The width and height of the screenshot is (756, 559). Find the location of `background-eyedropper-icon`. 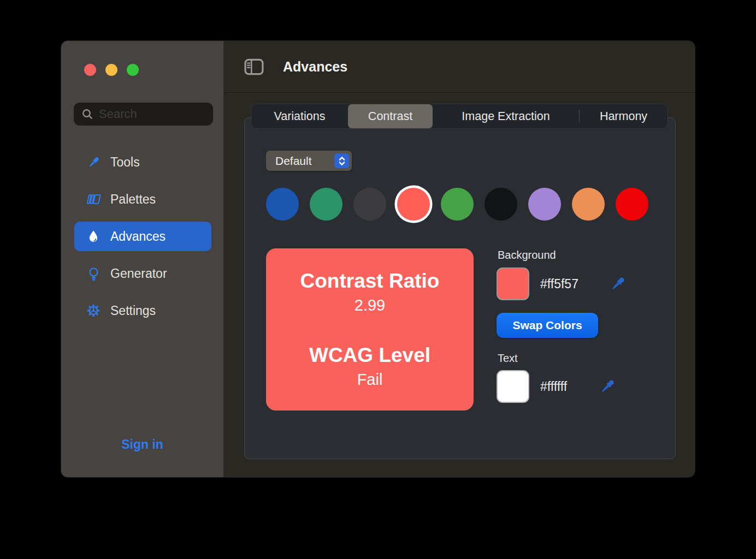

background-eyedropper-icon is located at coordinates (618, 284).